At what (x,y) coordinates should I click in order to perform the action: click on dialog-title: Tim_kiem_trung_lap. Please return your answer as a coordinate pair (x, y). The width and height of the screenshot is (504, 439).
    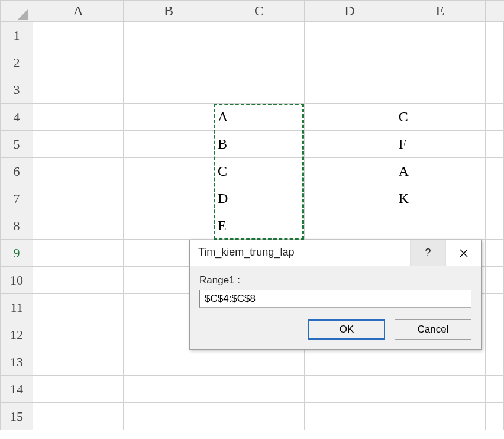
    Looking at the image, I should click on (300, 253).